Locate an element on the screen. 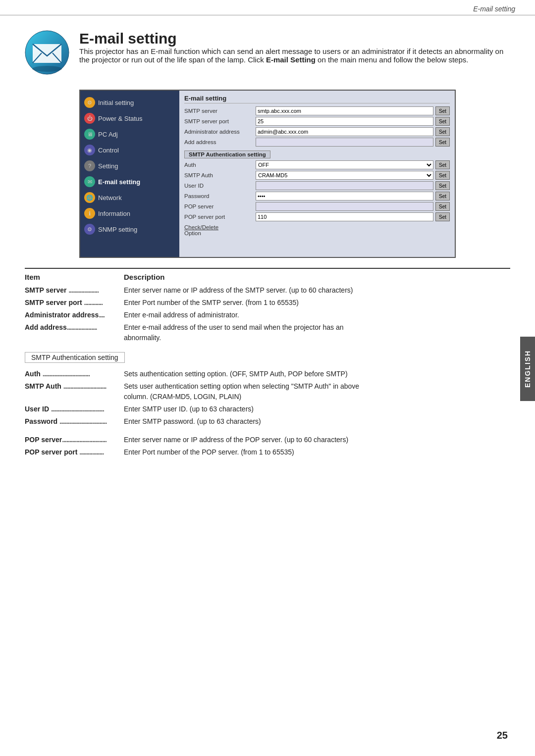  pop-server-row: POP server Set is located at coordinates (317, 206).